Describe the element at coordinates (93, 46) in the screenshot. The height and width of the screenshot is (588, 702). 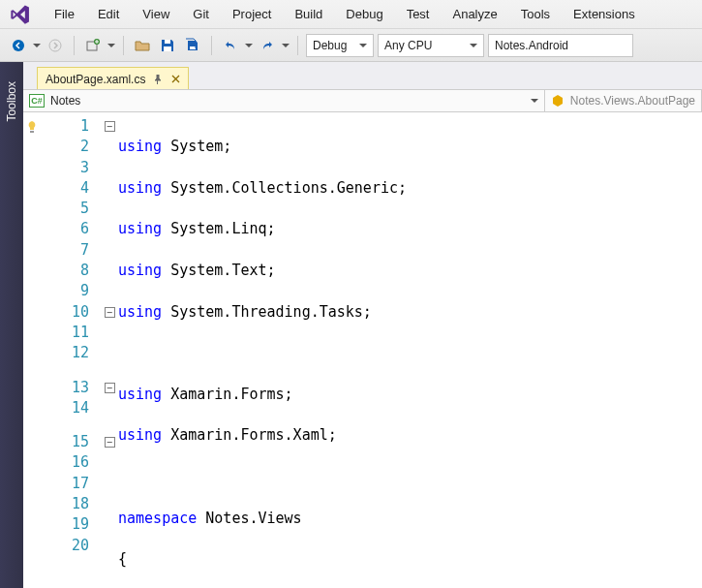
I see `new-project-button` at that location.